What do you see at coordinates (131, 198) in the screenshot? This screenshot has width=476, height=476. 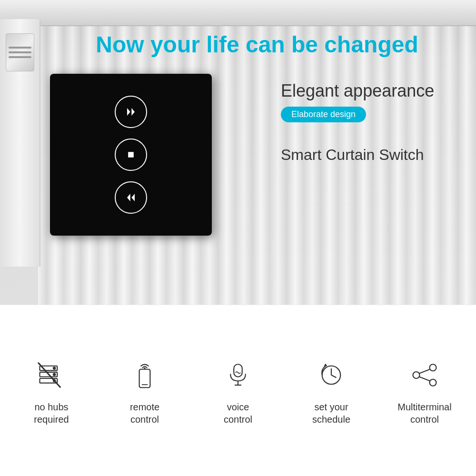 I see `curtain-close-button` at bounding box center [131, 198].